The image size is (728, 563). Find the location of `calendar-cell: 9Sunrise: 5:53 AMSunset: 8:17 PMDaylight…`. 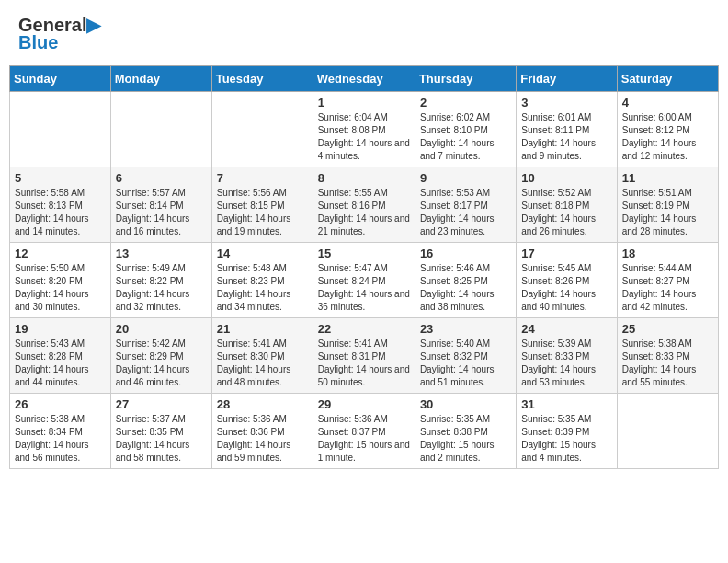

calendar-cell: 9Sunrise: 5:53 AMSunset: 8:17 PMDaylight… is located at coordinates (465, 205).